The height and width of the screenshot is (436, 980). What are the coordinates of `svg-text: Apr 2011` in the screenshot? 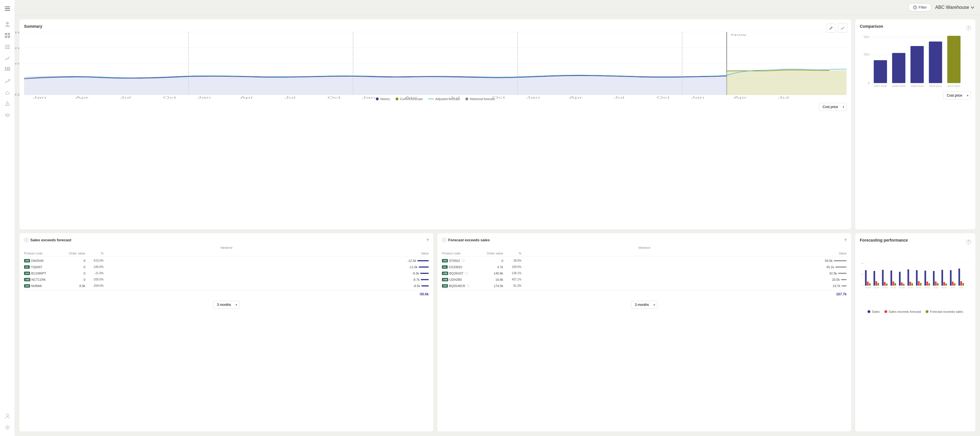 It's located at (936, 287).